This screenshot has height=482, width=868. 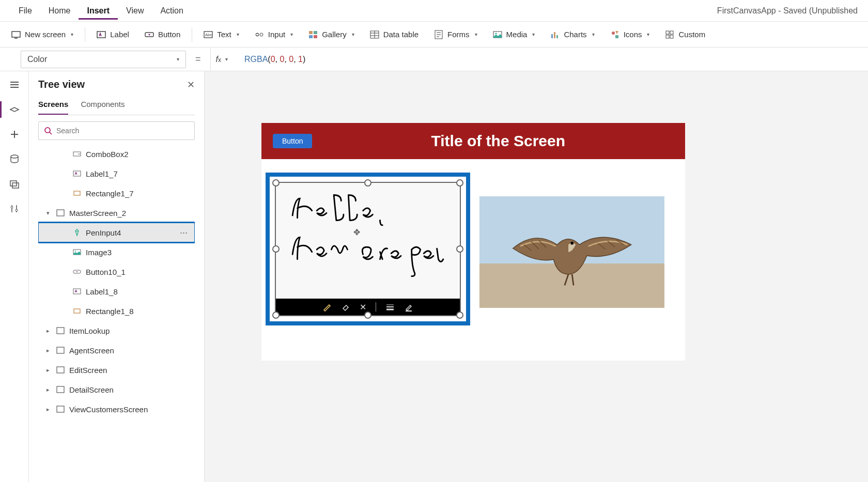 What do you see at coordinates (117, 291) in the screenshot?
I see `tree-item-label1_8: Label1_8` at bounding box center [117, 291].